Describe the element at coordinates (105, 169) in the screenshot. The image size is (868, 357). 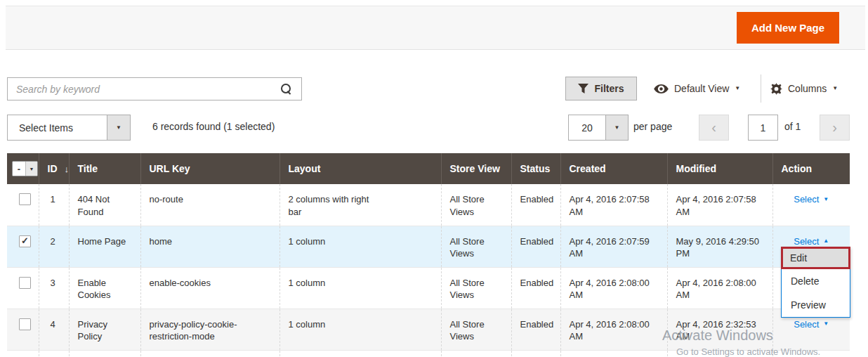
I see `column-header-title: Title` at that location.